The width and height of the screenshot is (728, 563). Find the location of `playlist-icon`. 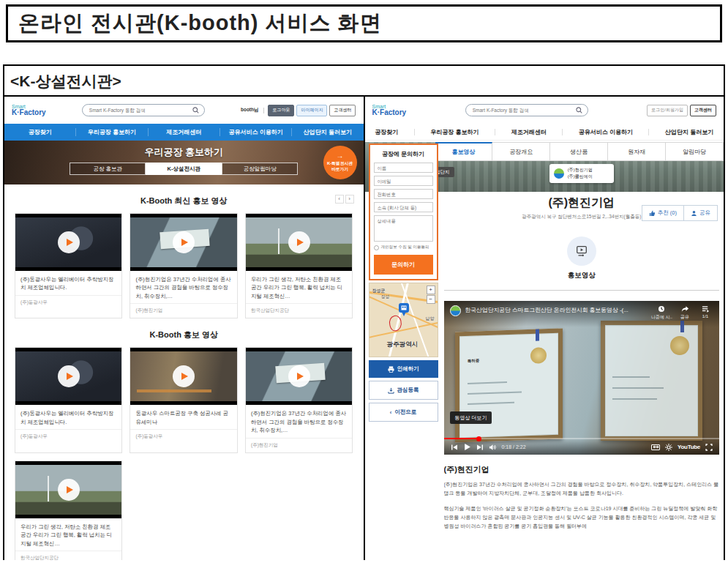

playlist-icon is located at coordinates (705, 309).